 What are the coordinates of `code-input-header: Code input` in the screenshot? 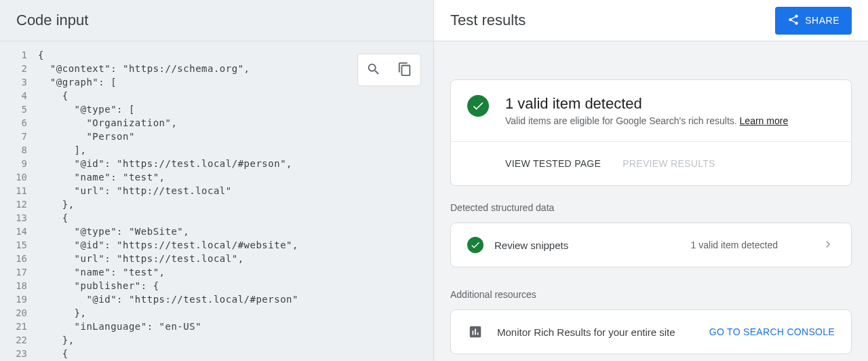 It's located at (217, 20).